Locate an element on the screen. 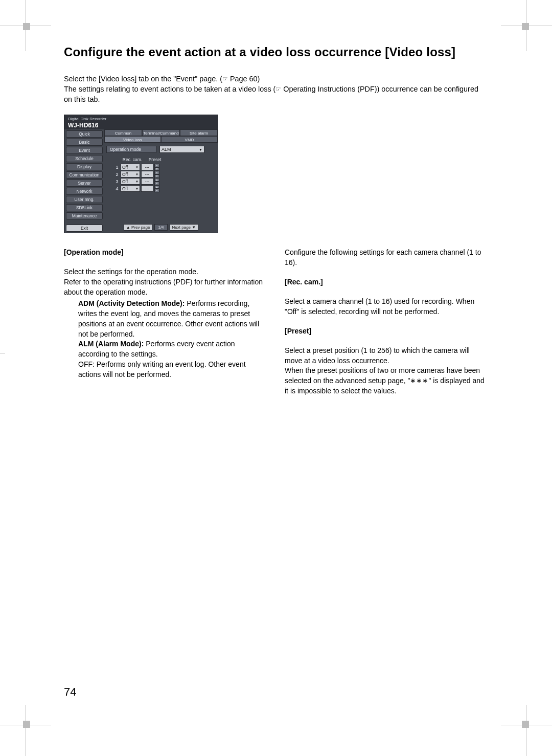 This screenshot has width=552, height=756. ui-sidebar: Quick Basic Event Schedule Display Commu… is located at coordinates (84, 181).